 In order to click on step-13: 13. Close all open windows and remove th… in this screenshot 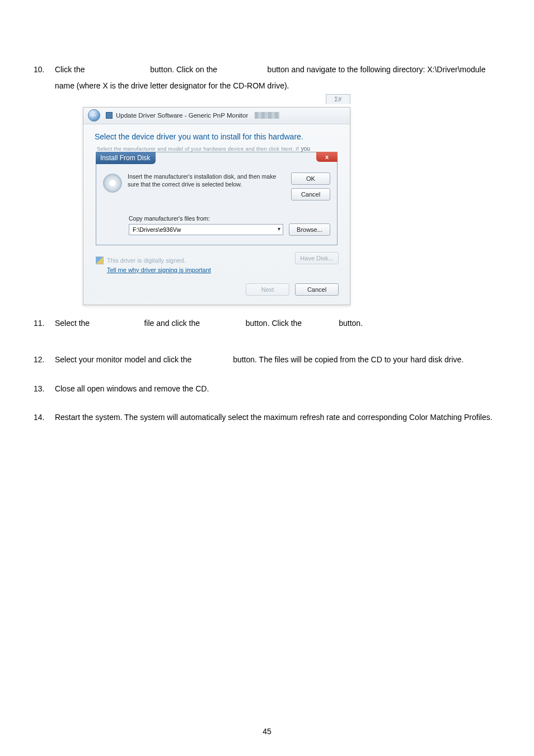, I will do `click(267, 389)`.